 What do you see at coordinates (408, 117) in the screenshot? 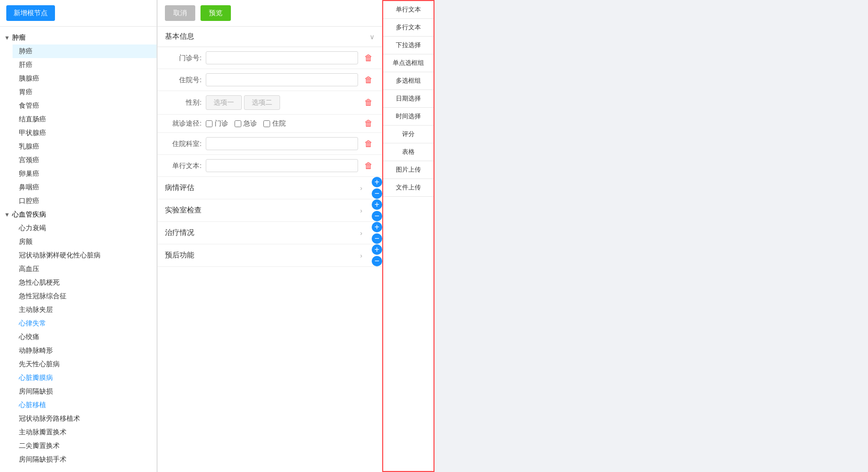
I see `component-time-picker: 时间选择` at bounding box center [408, 117].